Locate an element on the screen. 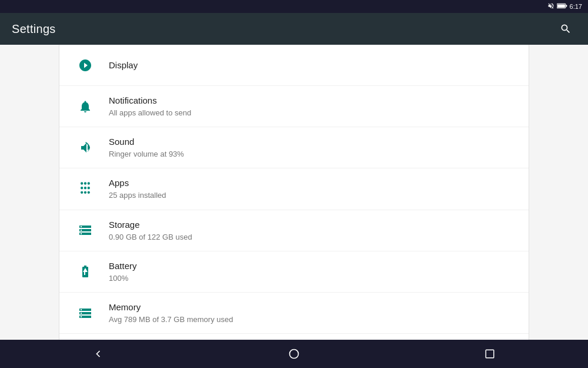 This screenshot has height=368, width=588. back-icon is located at coordinates (98, 354).